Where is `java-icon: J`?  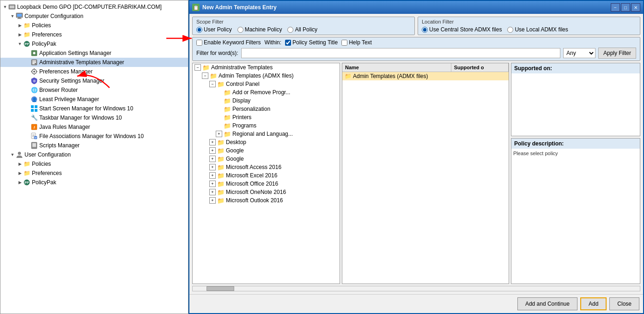 java-icon: J is located at coordinates (34, 127).